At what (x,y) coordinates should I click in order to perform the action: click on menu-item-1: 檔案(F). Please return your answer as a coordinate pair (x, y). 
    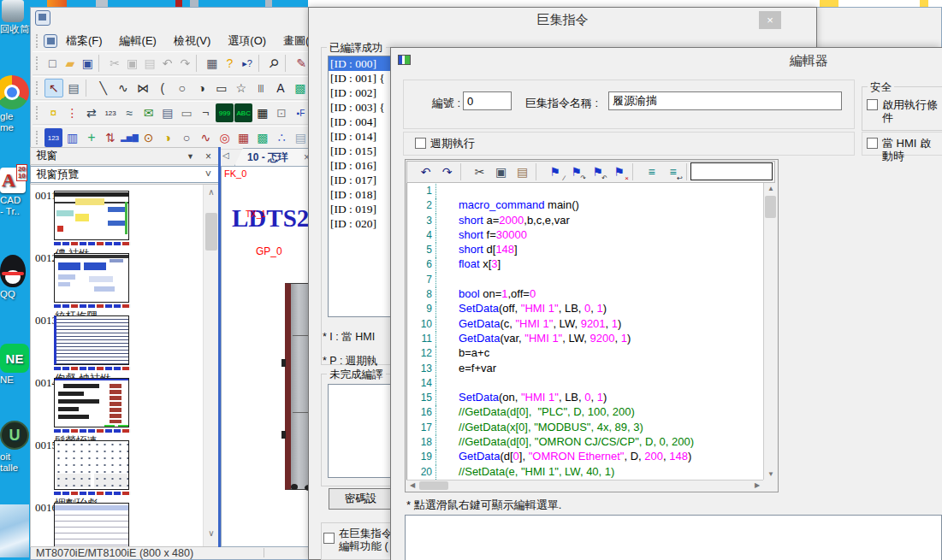
    Looking at the image, I should click on (84, 41).